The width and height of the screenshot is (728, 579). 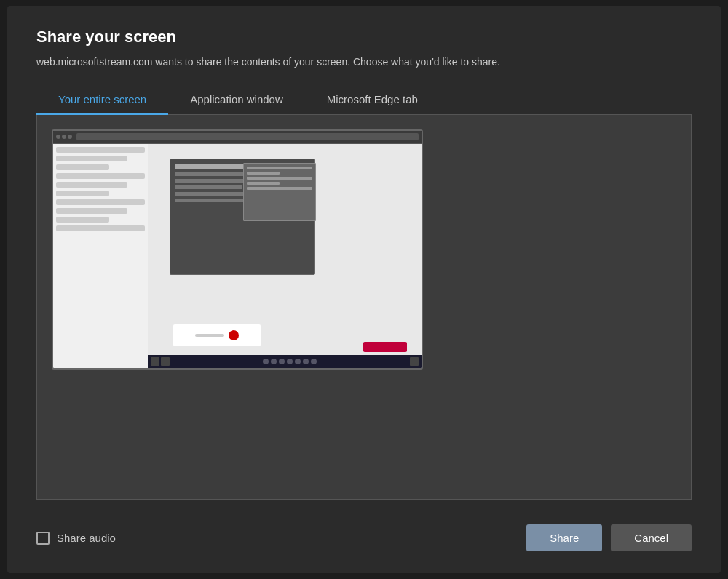 I want to click on share-audio-group: Share audio, so click(x=76, y=538).